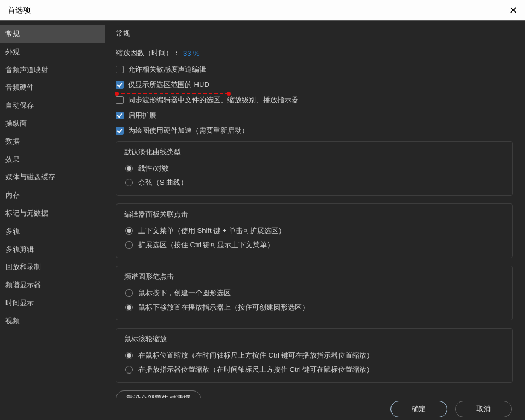 The image size is (525, 420). Describe the element at coordinates (212, 231) in the screenshot. I see `radio-label: 上下文菜单（使用 Shift 键 + 单击可扩展选区）` at that location.